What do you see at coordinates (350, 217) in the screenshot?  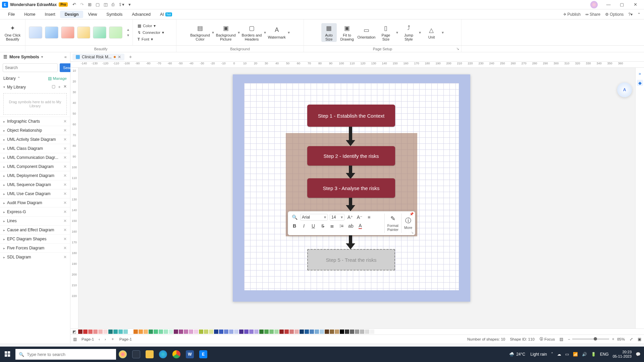 I see `increase-font-icon: A⁺` at bounding box center [350, 217].